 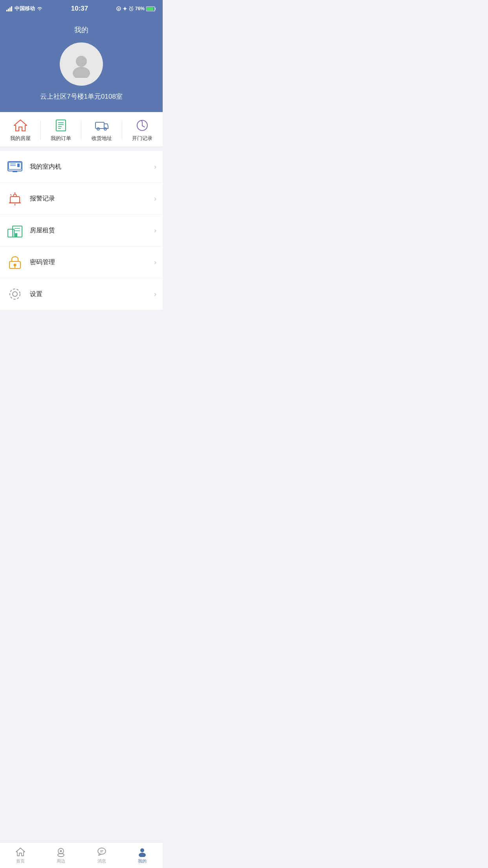 I want to click on menu-item-house-rental: 房屋租赁 ›, so click(x=81, y=230).